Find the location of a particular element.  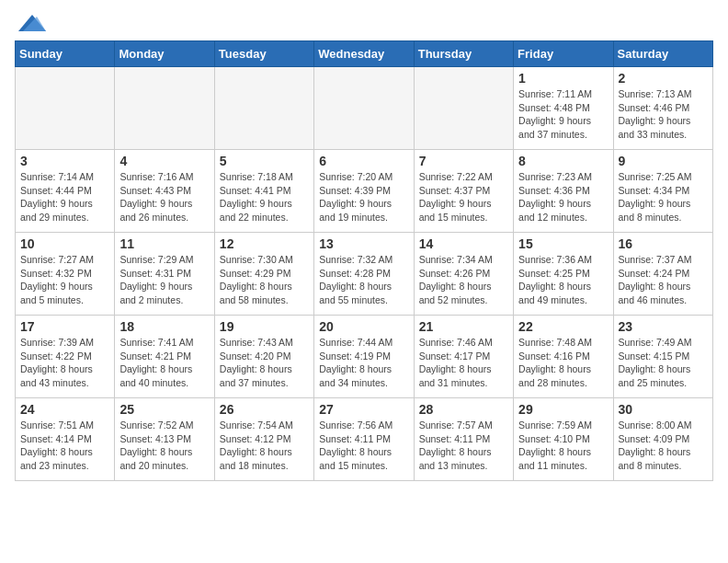

day-info: Sunrise: 7:44 AM Sunset: 4:19 PM Dayligh… is located at coordinates (364, 362).